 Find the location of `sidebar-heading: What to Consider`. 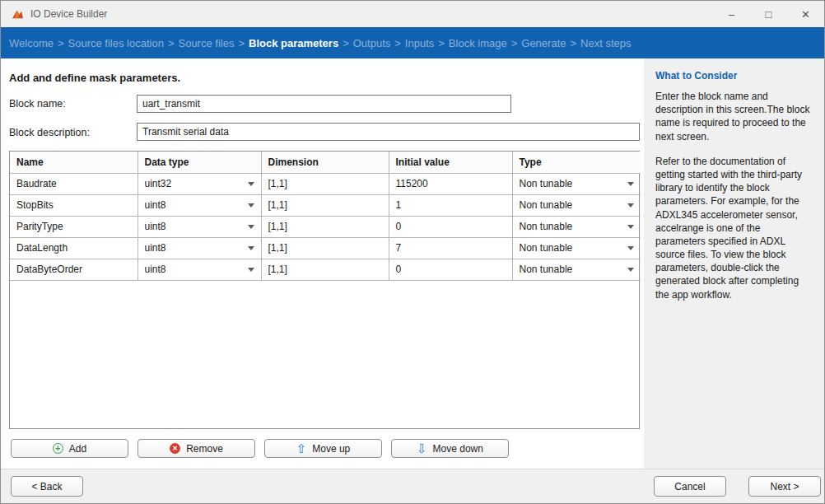

sidebar-heading: What to Consider is located at coordinates (734, 76).